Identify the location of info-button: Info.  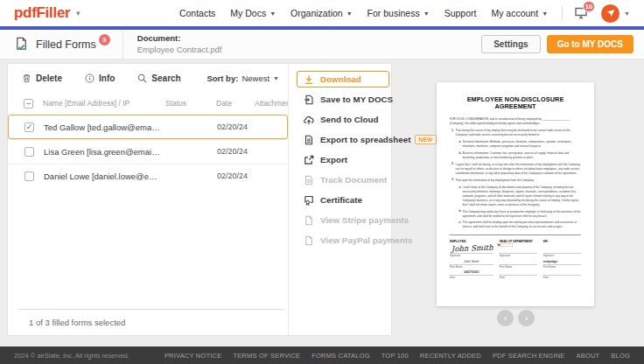
(100, 79).